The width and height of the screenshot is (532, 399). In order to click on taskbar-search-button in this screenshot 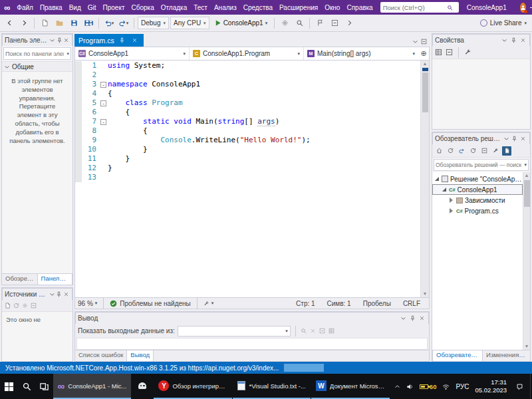, I will do `click(27, 386)`.